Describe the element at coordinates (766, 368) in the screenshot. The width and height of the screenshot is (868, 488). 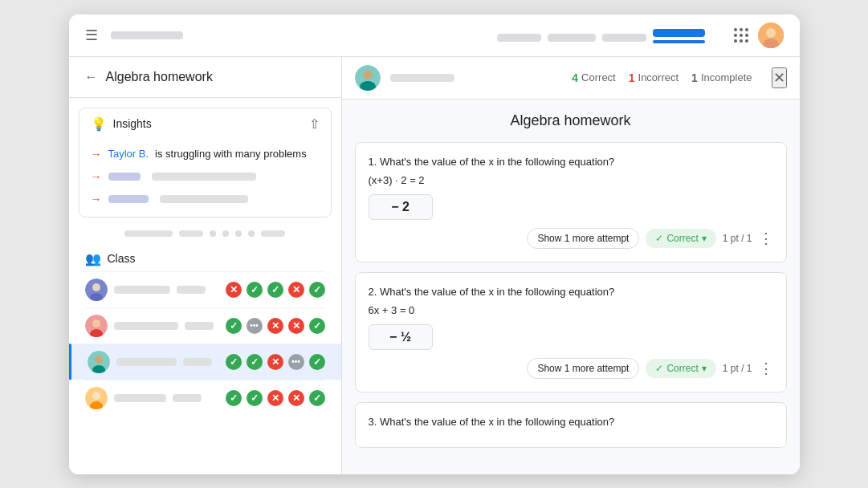
I see `more-options-btn-2: ⋮` at that location.